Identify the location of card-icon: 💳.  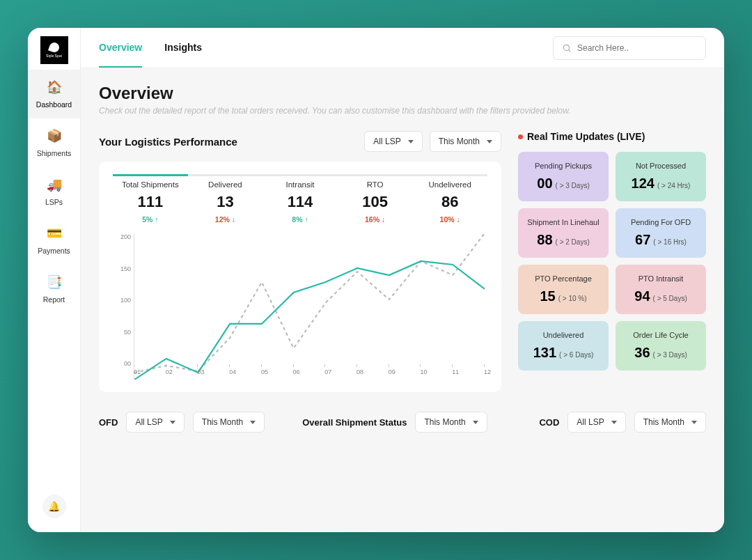
(54, 233).